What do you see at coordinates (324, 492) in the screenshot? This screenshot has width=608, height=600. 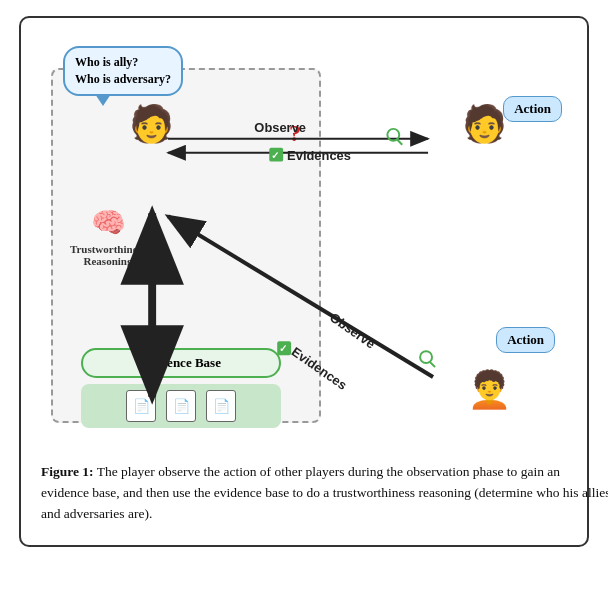 I see `caption-text: The player observe the action of other p…` at bounding box center [324, 492].